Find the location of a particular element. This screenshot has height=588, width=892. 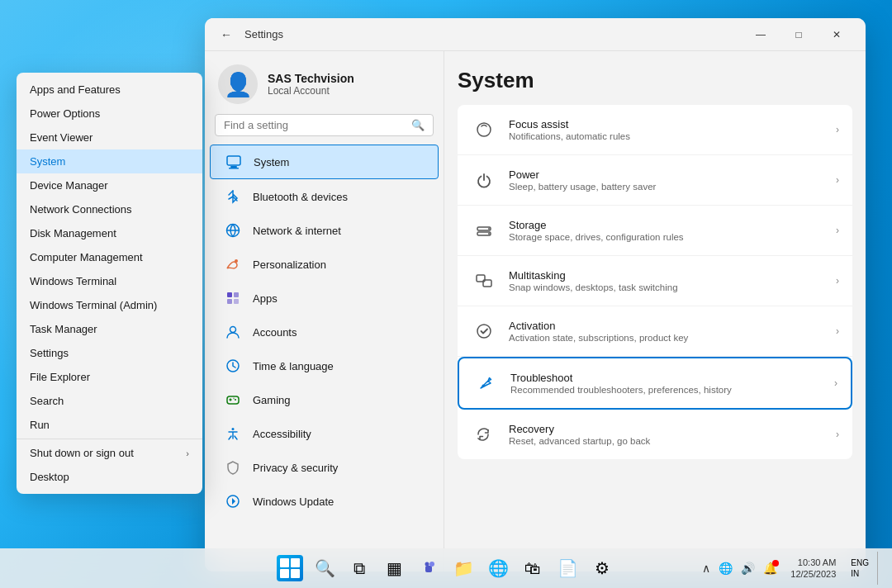

teams-button is located at coordinates (429, 568).